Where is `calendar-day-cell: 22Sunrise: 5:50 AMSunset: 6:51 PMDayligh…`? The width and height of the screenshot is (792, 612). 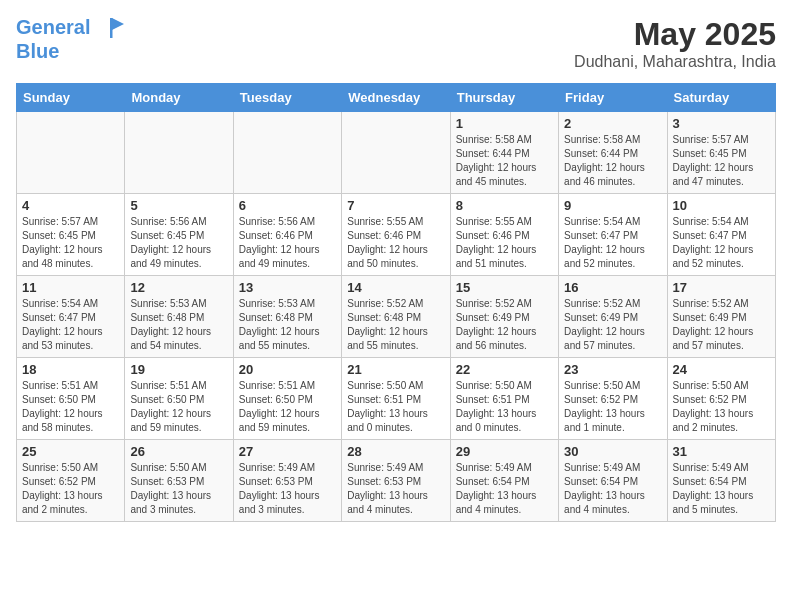 calendar-day-cell: 22Sunrise: 5:50 AMSunset: 6:51 PMDayligh… is located at coordinates (504, 399).